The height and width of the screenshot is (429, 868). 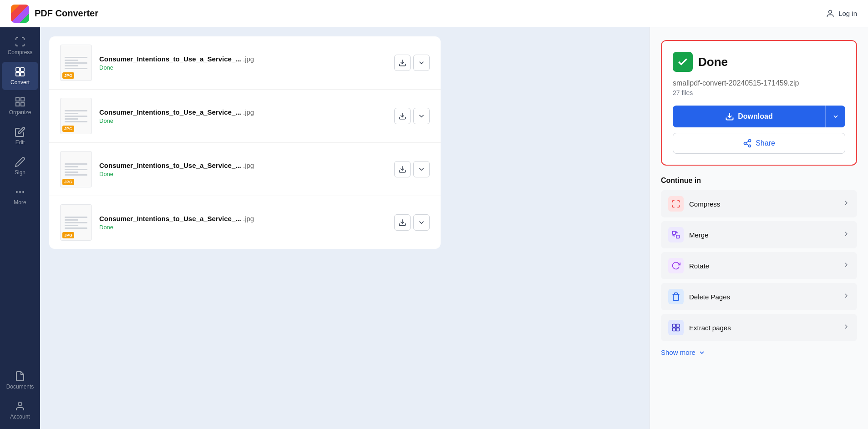 I want to click on sidebar-organize-label: Organize, so click(x=20, y=112).